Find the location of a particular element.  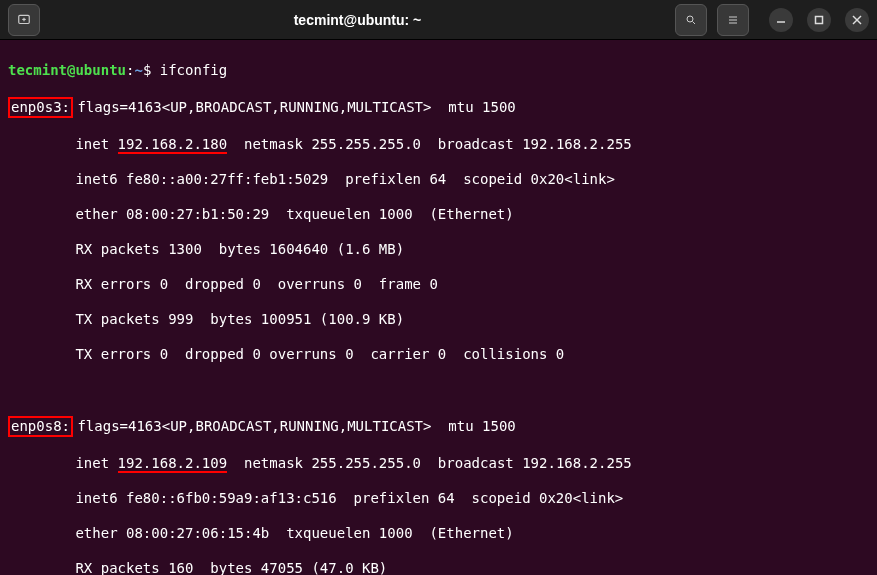

iface0-txe: TX errors 0 dropped 0 overruns 0 carrier… is located at coordinates (438, 355).